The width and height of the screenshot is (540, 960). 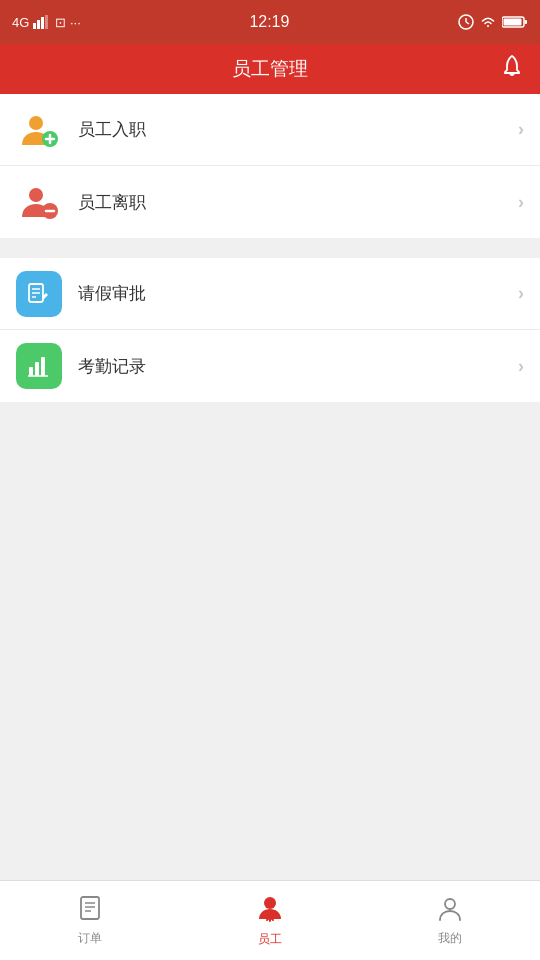 What do you see at coordinates (39, 202) in the screenshot?
I see `leave-icon-wrap` at bounding box center [39, 202].